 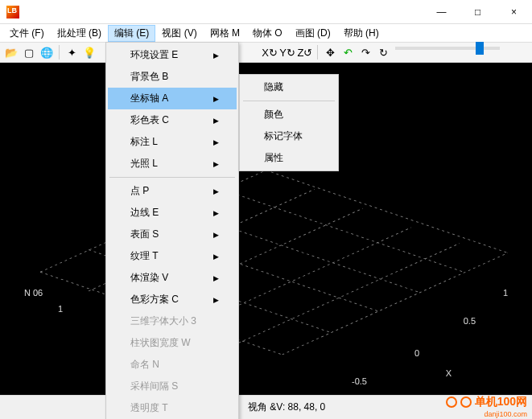 I want to click on label: 环境设置 E, so click(x=155, y=55).